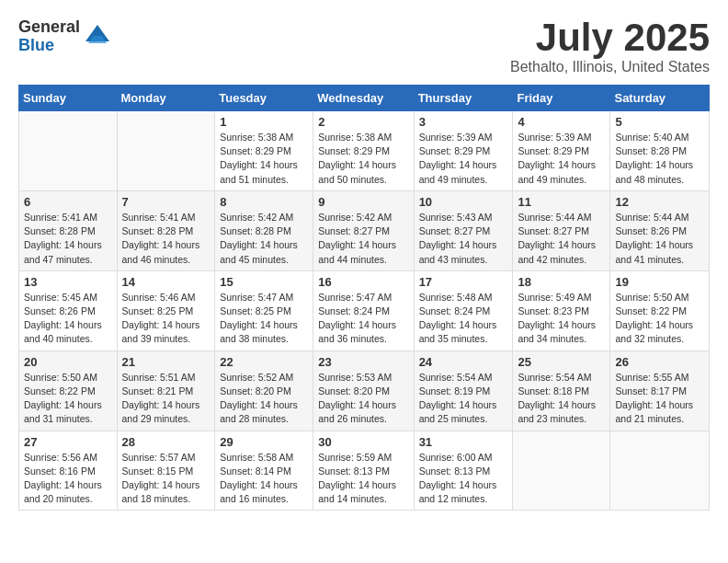 This screenshot has height=563, width=728. Describe the element at coordinates (364, 230) in the screenshot. I see `calendar-week-row: 6Sunrise: 5:41 AMSunset: 8:28 PMDaylight…` at that location.